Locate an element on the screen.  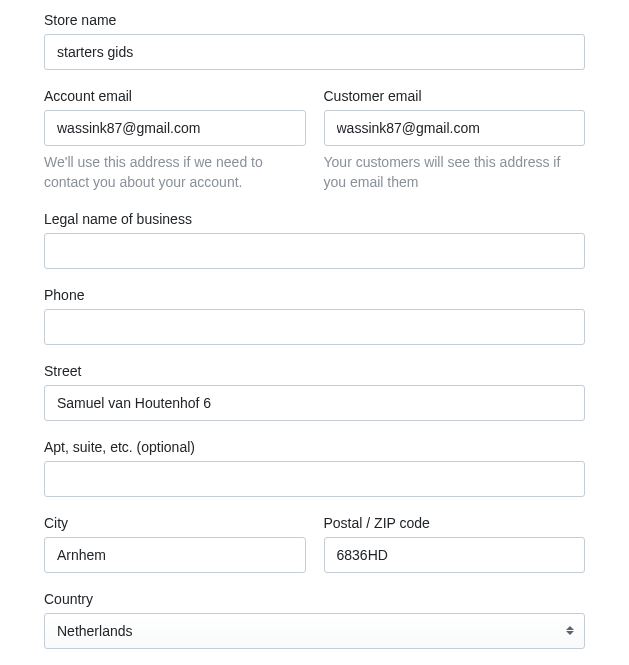
country-label: Country is located at coordinates (314, 599).